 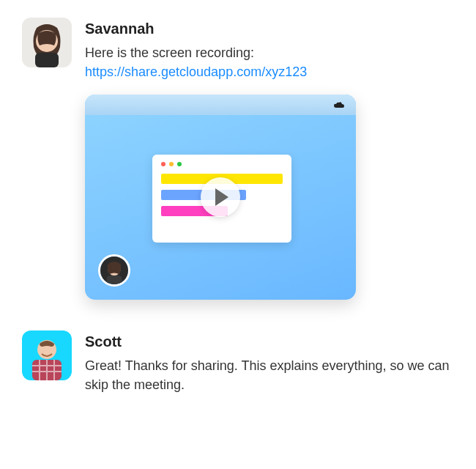 I want to click on cloud-icon, so click(x=339, y=104).